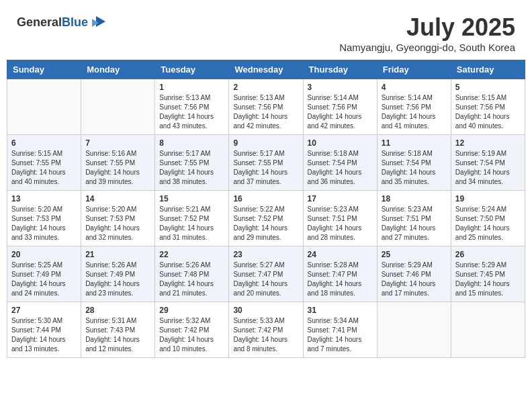 This screenshot has height=411, width=532. I want to click on weekday-header-monday: Monday, so click(118, 70).